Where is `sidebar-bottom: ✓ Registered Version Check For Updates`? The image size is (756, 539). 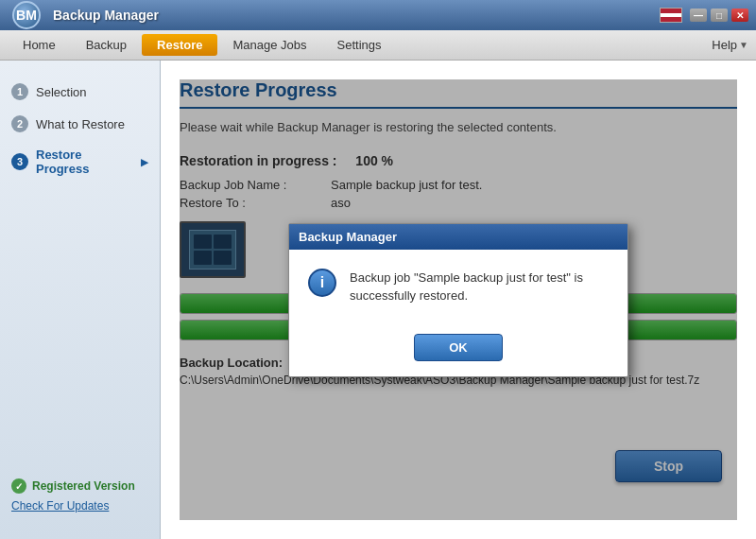
sidebar-bottom: ✓ Registered Version Check For Updates is located at coordinates (79, 496).